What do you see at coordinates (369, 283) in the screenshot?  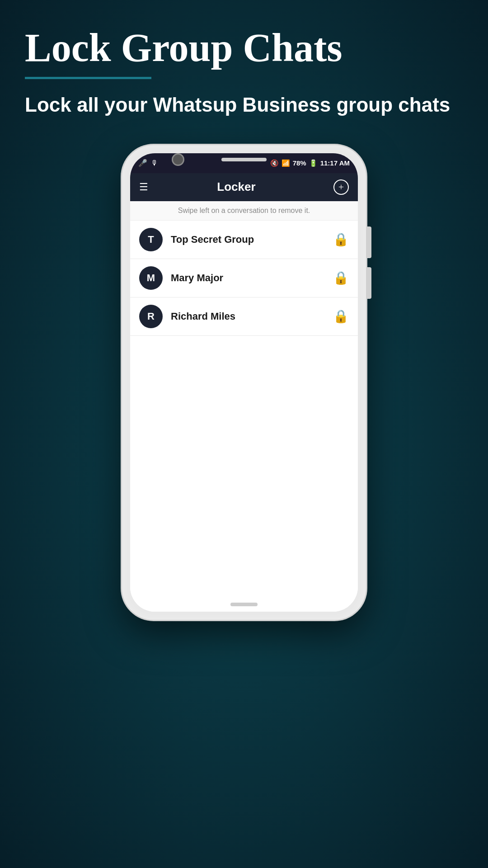 I see `side-button-mid` at bounding box center [369, 283].